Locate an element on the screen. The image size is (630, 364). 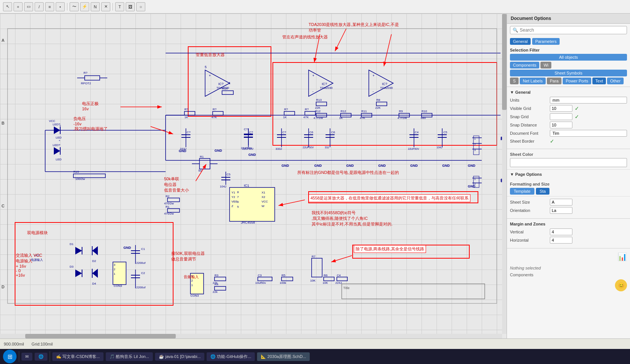
svg-text: 47K is located at coordinates (306, 117).